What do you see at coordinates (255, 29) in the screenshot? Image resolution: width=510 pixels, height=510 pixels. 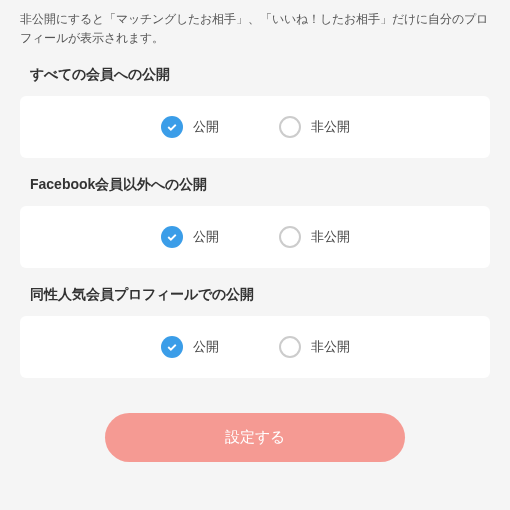 I see `description-text: 非公開にすると「マッチングしたお相手」、「いいね！したお相手」だけに自分のプロフ…` at bounding box center [255, 29].